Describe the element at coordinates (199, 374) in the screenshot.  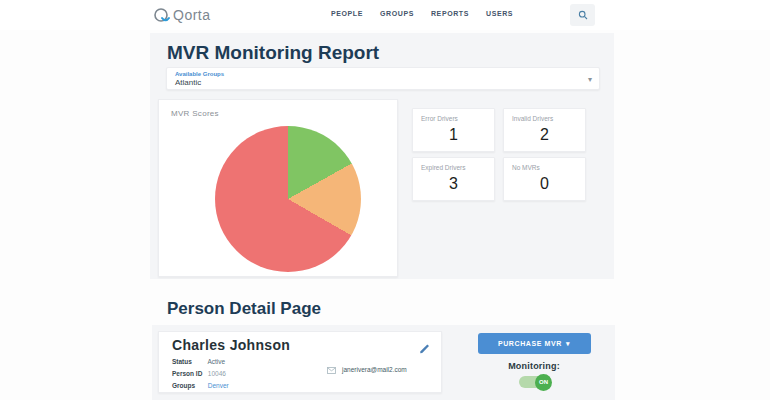
I see `field-person-id: Person ID 10046` at that location.